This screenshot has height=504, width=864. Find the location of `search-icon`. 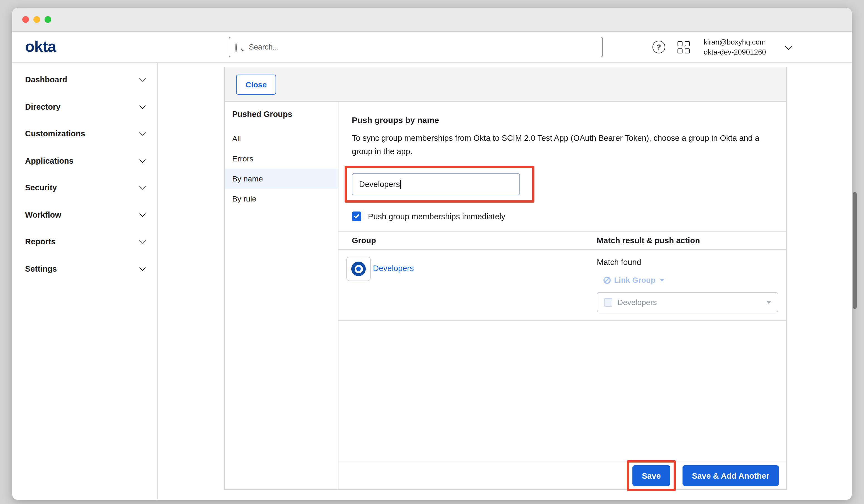

search-icon is located at coordinates (240, 47).